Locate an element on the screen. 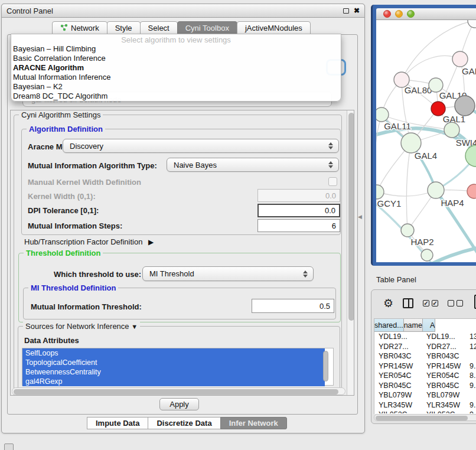 The height and width of the screenshot is (450, 476). algorithm-dropdown-item: Bayesian – K2 is located at coordinates (176, 87).